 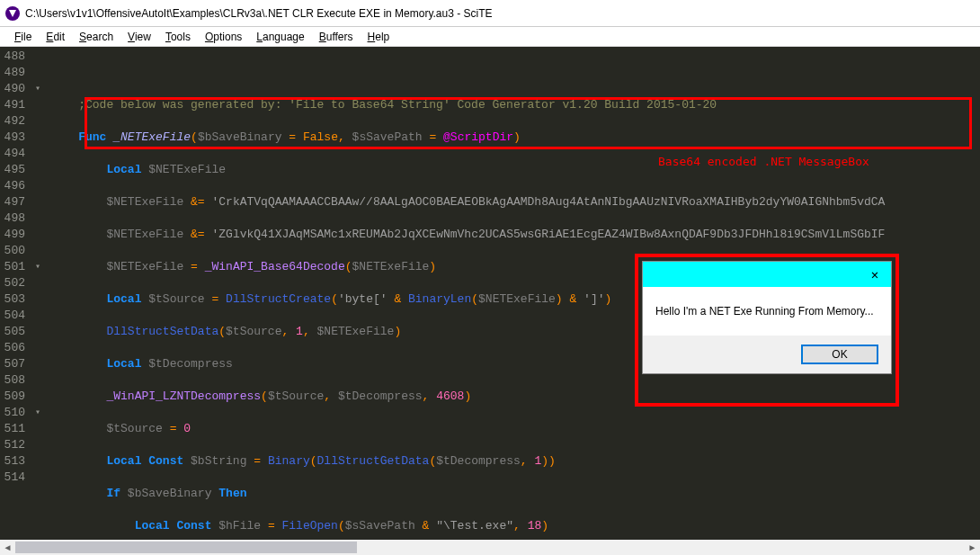 I want to click on message-box-titlebar: ✕, so click(x=767, y=274).